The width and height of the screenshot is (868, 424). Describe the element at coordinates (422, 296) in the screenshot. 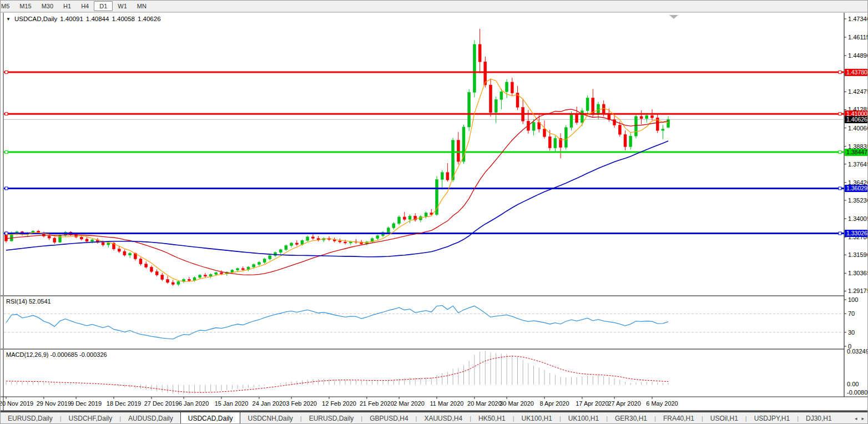

I see `rsi-pane-splitter` at that location.